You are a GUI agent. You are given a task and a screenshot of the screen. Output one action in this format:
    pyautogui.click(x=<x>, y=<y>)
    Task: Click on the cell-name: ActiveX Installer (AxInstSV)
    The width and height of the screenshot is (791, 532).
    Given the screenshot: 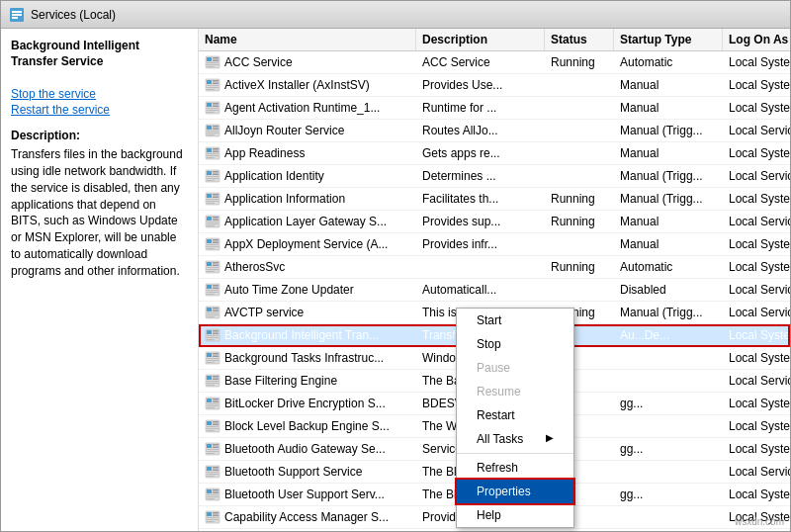 What is the action you would take?
    pyautogui.click(x=308, y=85)
    